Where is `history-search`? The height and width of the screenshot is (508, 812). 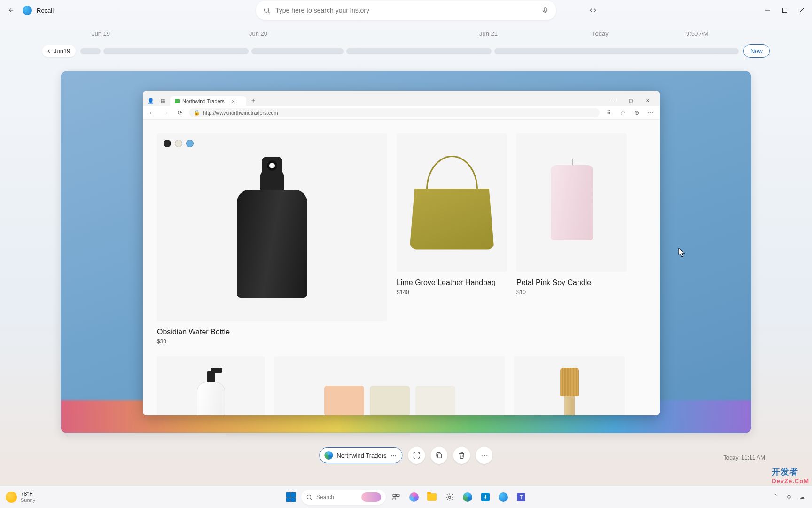 history-search is located at coordinates (406, 10).